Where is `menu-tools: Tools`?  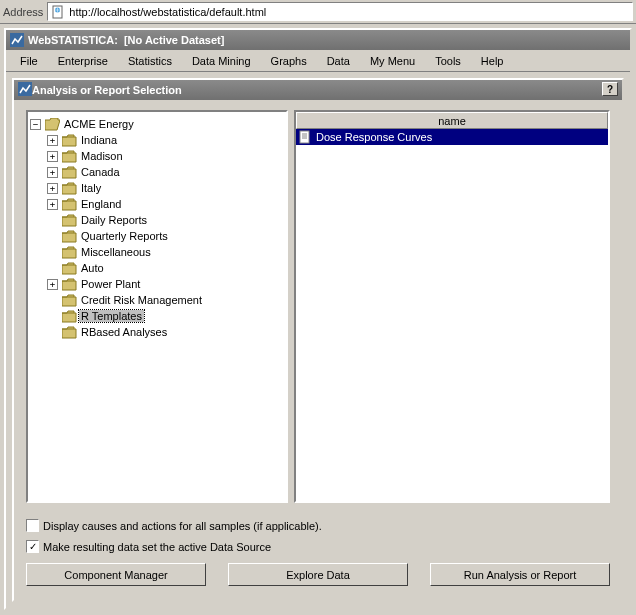
menu-tools: Tools is located at coordinates (448, 61).